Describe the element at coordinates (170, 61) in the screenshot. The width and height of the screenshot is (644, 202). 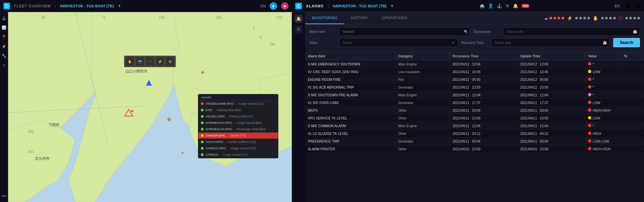
I see `toolbar-grid-btn: ⊞` at that location.